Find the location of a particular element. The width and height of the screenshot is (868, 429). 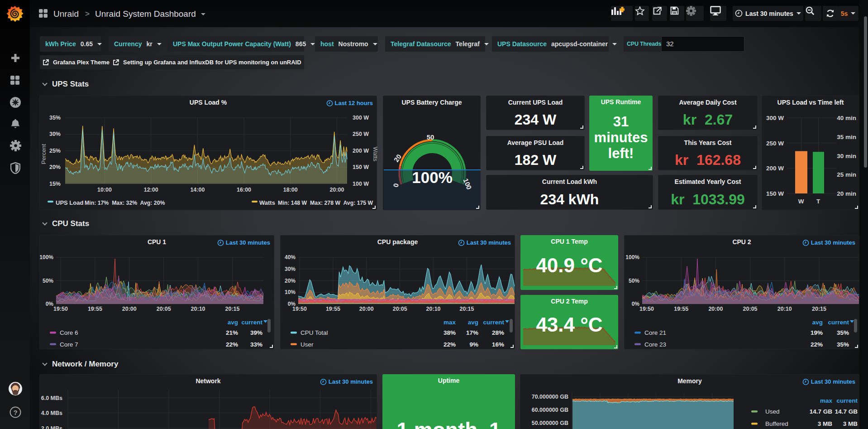

svg-text: Buffered is located at coordinates (777, 424).